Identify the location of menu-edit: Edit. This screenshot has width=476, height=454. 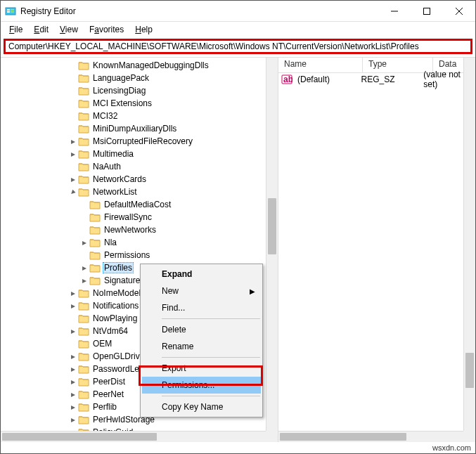
(41, 30).